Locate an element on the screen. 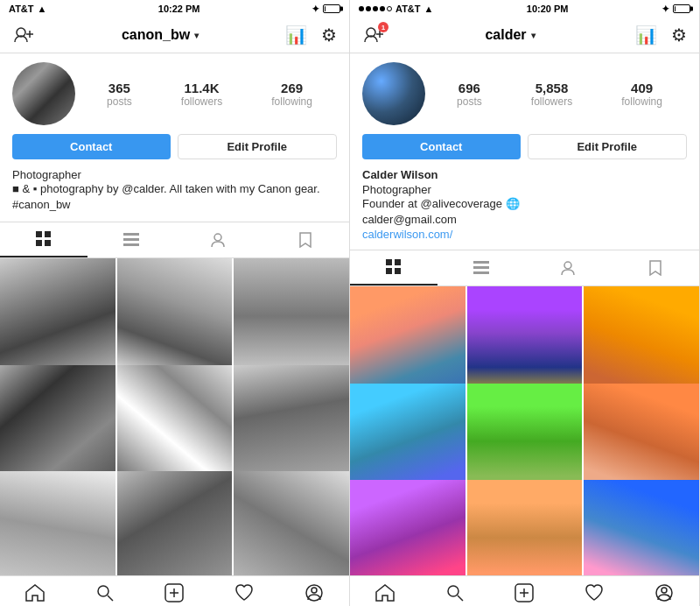  bluetooth-icon-1: ✦ is located at coordinates (315, 9).